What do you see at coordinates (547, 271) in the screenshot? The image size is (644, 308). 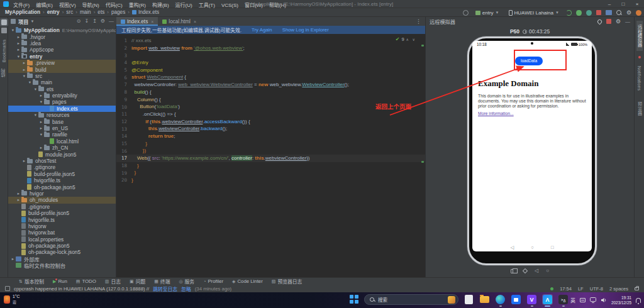 I see `home-button-icon: ○` at bounding box center [547, 271].